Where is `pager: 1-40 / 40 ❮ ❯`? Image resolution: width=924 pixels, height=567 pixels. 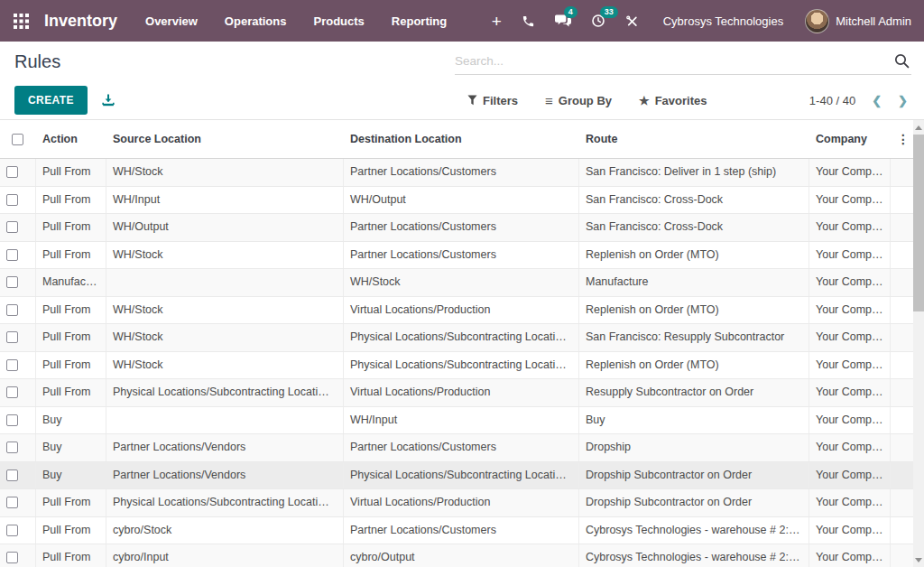
pager: 1-40 / 40 ❮ ❯ is located at coordinates (859, 101).